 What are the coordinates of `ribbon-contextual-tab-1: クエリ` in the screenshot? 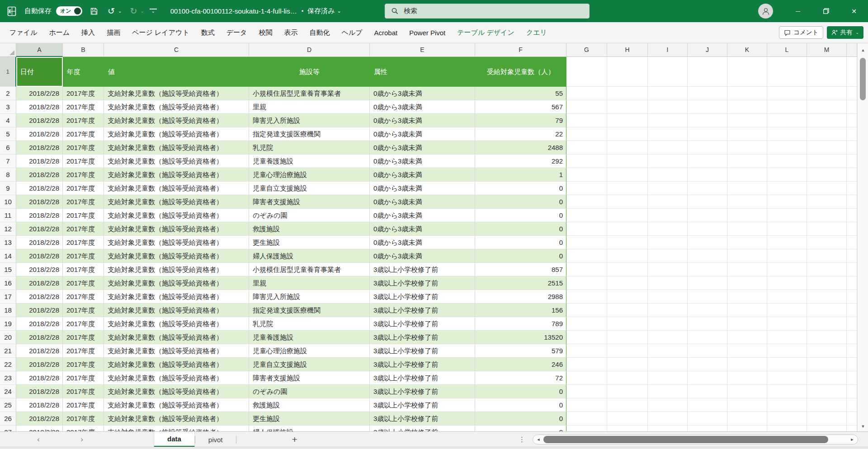 It's located at (537, 33).